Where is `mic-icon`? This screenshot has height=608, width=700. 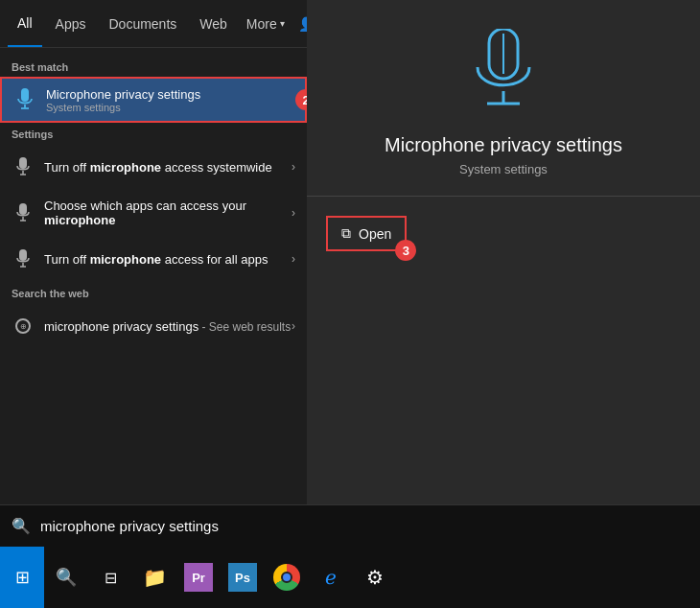
mic-icon is located at coordinates (25, 100).